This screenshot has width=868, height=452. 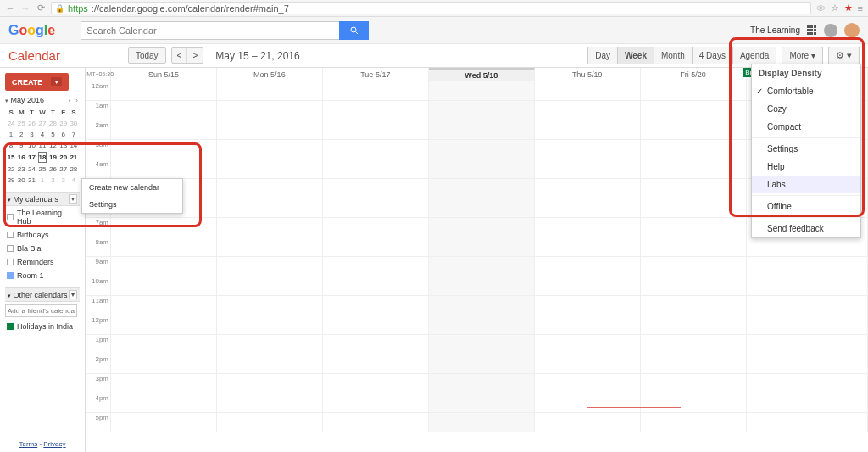 I want to click on my-calendars-dropdown: Create new calendar Settings, so click(x=132, y=196).